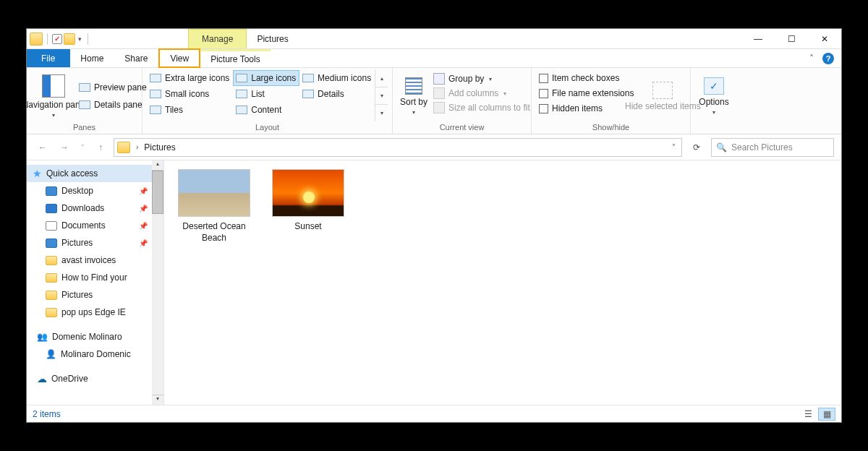 This screenshot has height=451, width=868. I want to click on tree-onedrive: ☁OneDrive, so click(90, 379).